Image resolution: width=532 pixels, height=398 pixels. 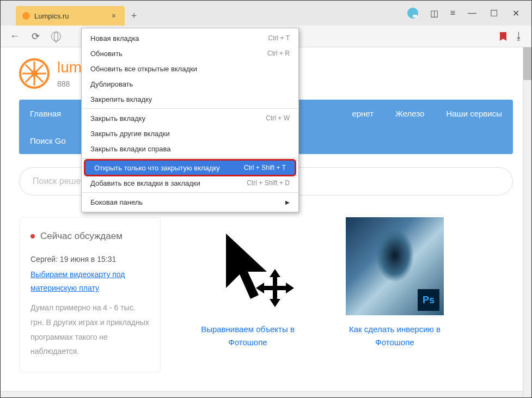 What do you see at coordinates (190, 168) in the screenshot?
I see `menu-item: Открыть только что закрытую вкладкуCtrl …` at bounding box center [190, 168].